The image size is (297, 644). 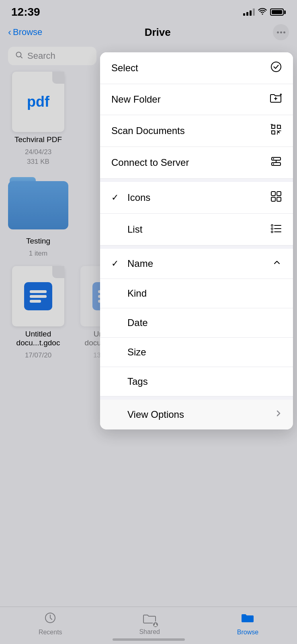 I want to click on menu-item-sort-size: ✓ Size, so click(x=197, y=353).